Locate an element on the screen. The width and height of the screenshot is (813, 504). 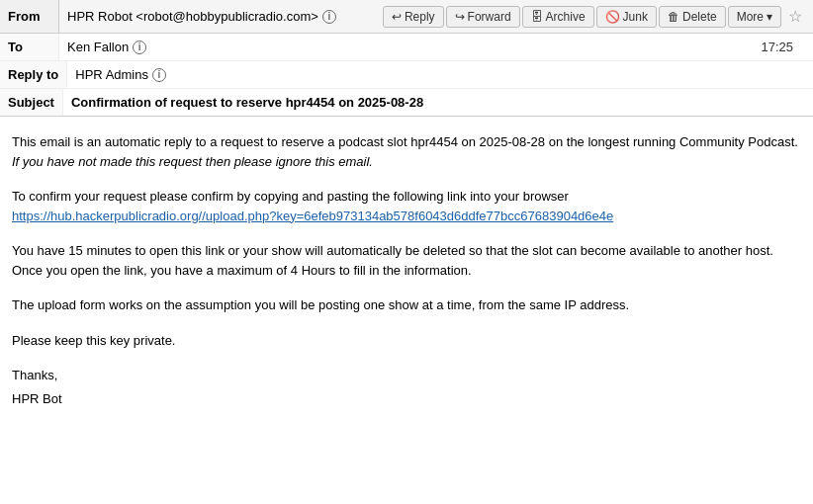
delete-label: Delete is located at coordinates (700, 17).